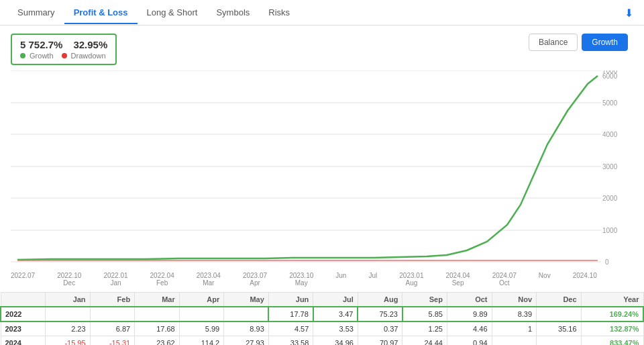 This screenshot has width=644, height=345. Describe the element at coordinates (514, 300) in the screenshot. I see `col-nov: Nov` at that location.